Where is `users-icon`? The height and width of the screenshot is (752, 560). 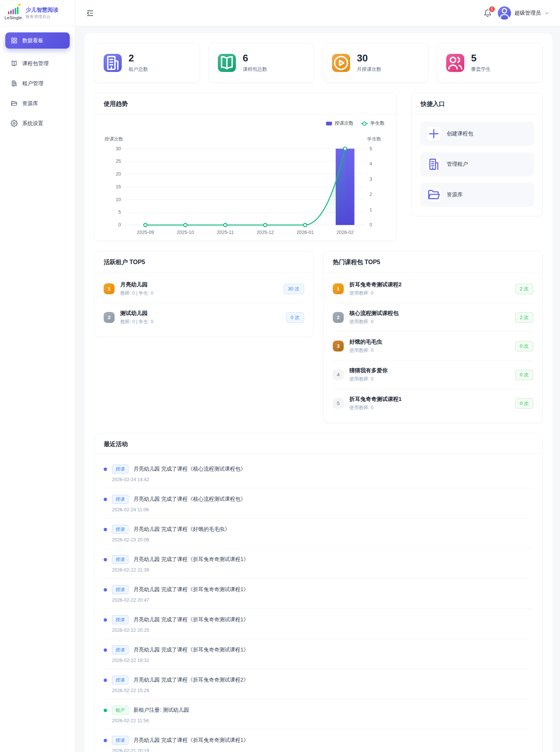 users-icon is located at coordinates (455, 63).